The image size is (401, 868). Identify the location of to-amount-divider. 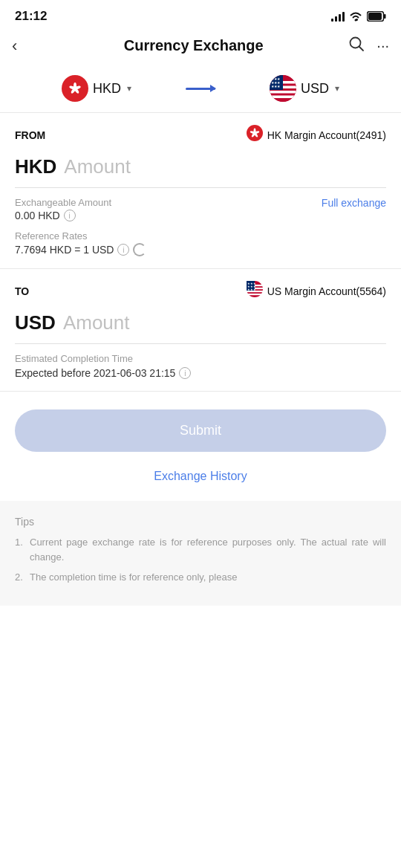
(200, 343).